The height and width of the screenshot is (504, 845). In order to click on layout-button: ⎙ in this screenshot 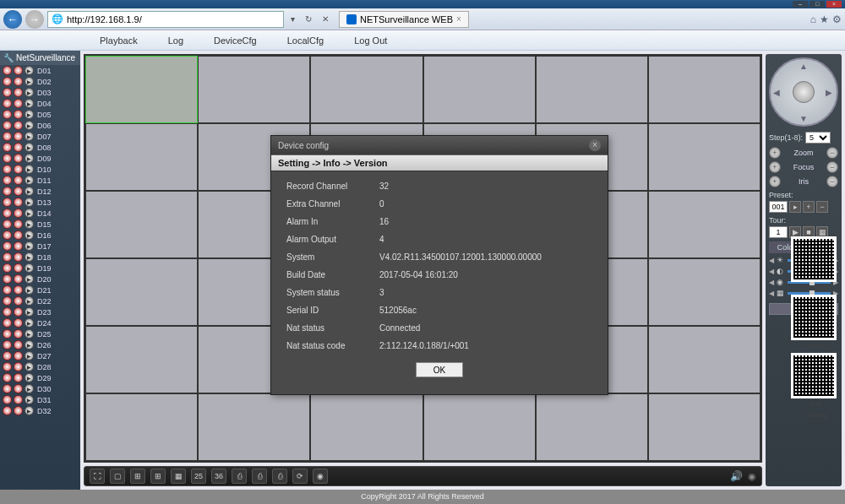, I will do `click(239, 476)`.